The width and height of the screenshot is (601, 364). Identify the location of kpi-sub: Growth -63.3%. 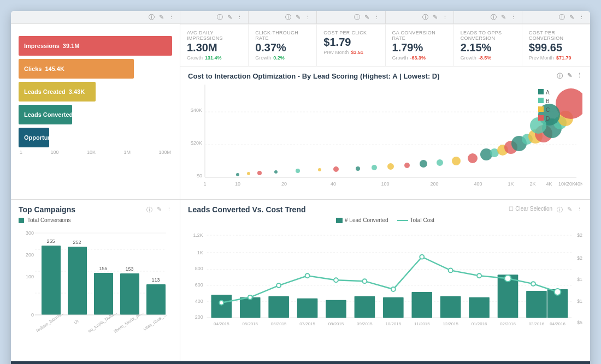
(420, 58).